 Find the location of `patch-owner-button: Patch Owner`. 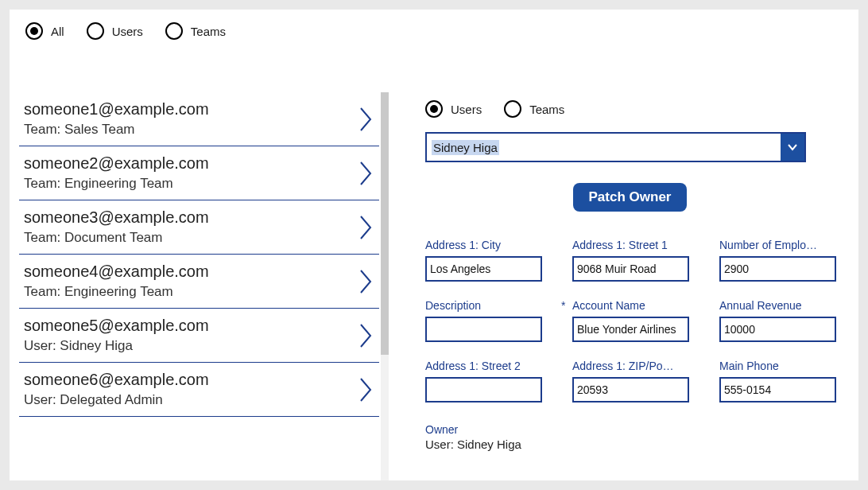

patch-owner-button: Patch Owner is located at coordinates (630, 197).